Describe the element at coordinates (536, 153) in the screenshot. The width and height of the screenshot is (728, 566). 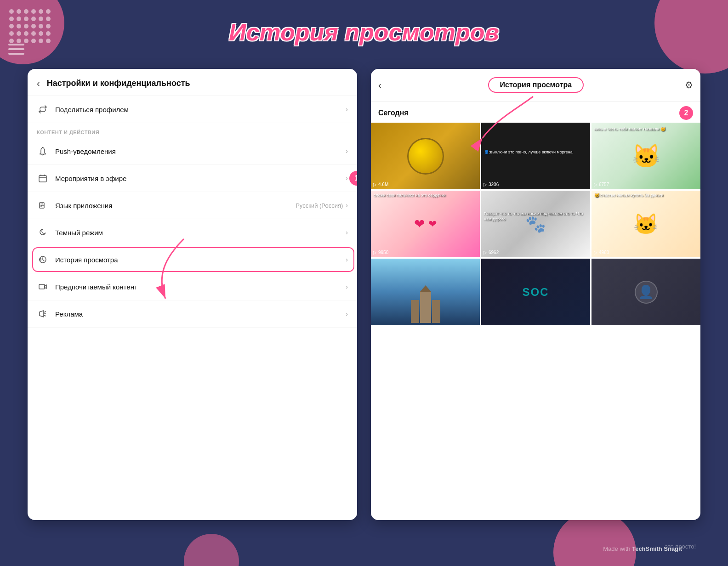
I see `video-text-2: 👤:выключи это говно, лучше включи морген…` at that location.